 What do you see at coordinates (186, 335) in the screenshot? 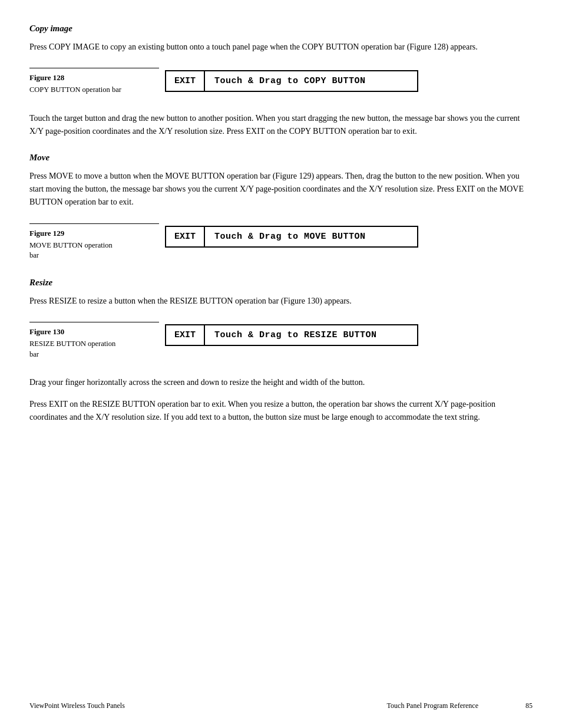
I see `resize-exit-label: EXIT` at bounding box center [186, 335].